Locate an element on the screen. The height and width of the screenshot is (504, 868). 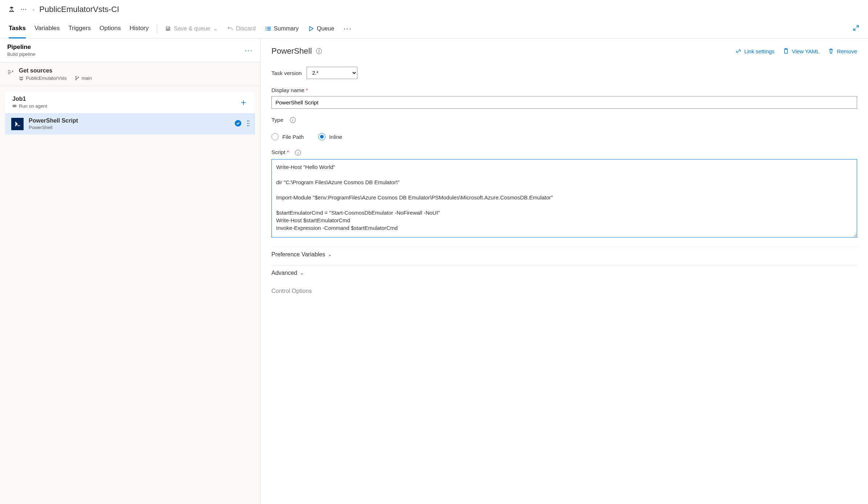
repo-icon is located at coordinates (21, 78).